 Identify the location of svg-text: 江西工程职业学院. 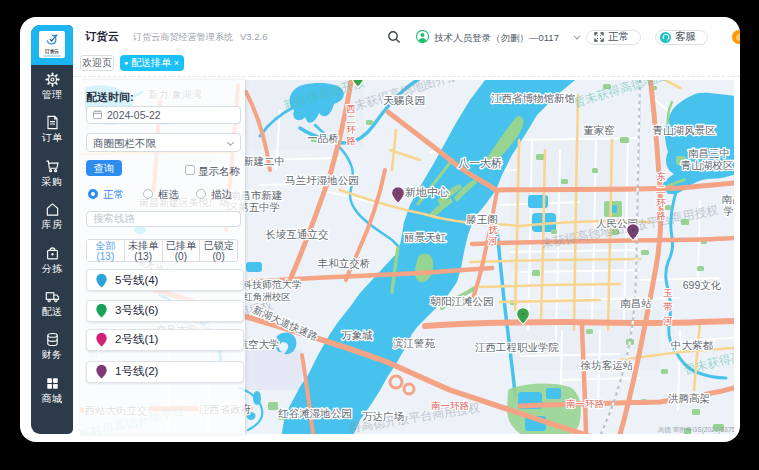
(518, 347).